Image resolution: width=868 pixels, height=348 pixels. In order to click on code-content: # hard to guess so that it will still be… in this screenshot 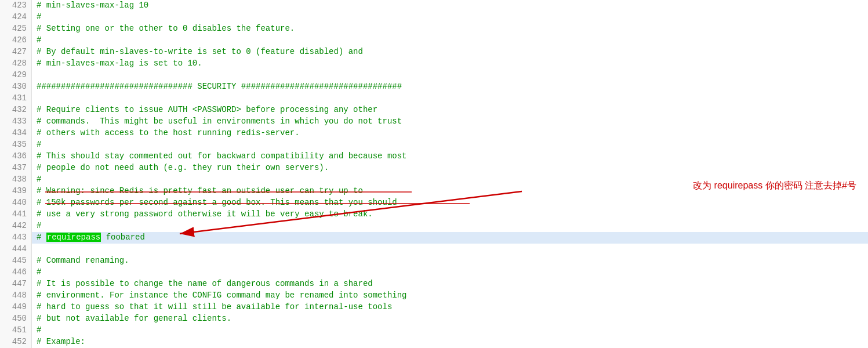, I will do `click(450, 307)`.